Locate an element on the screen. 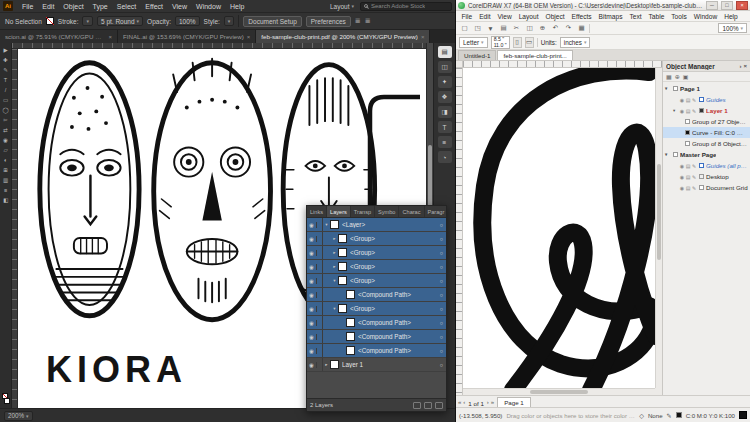  tool-icon: ▶ is located at coordinates (6, 50).